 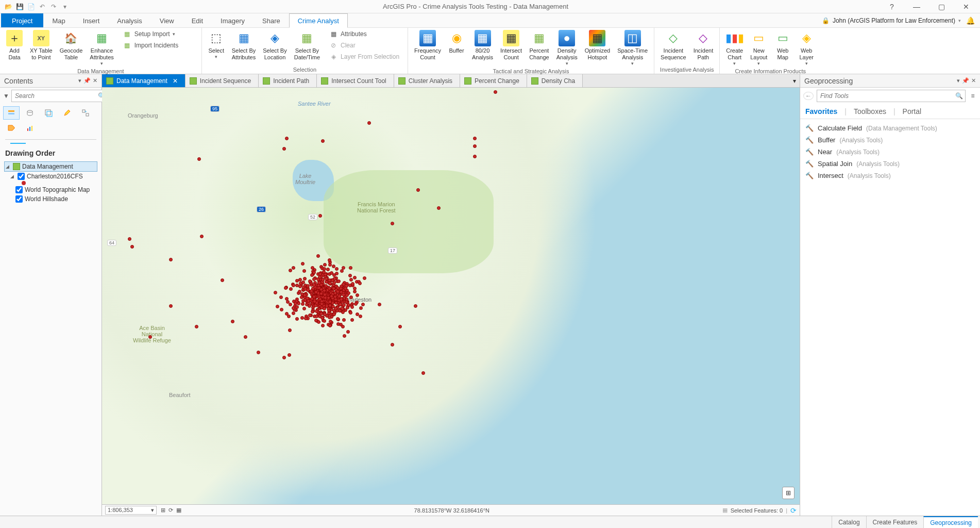 What do you see at coordinates (50, 176) in the screenshot?
I see `toc-layer-charleston: ◢ Charleston2016CFS` at bounding box center [50, 176].